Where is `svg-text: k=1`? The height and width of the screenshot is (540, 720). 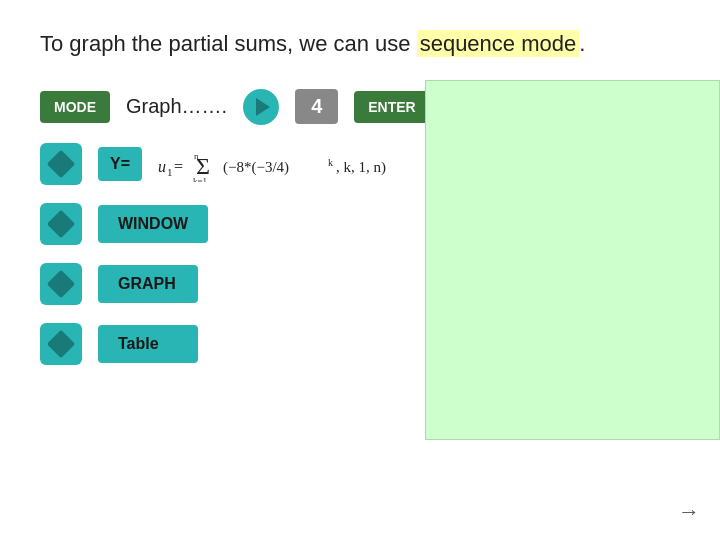 svg-text: k=1 is located at coordinates (200, 179).